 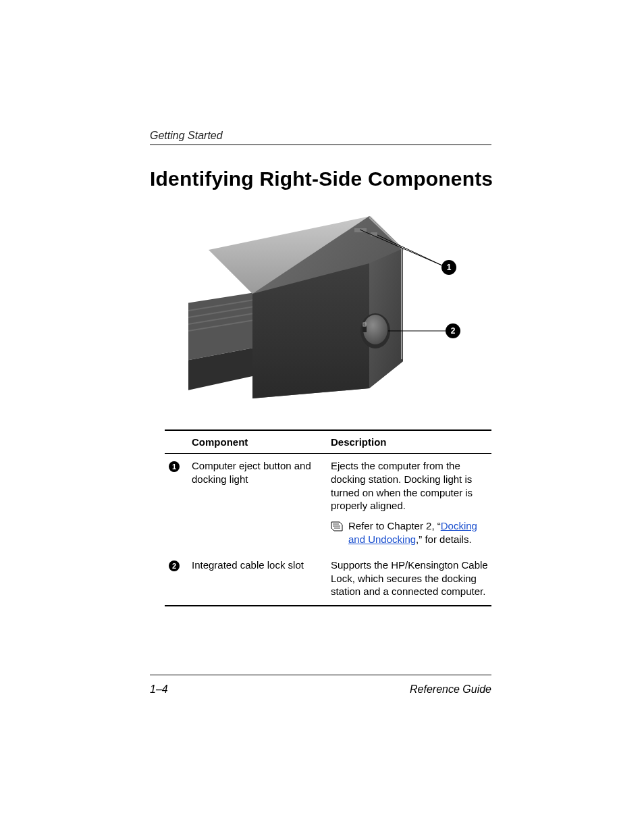 I want to click on footer-rule, so click(x=321, y=675).